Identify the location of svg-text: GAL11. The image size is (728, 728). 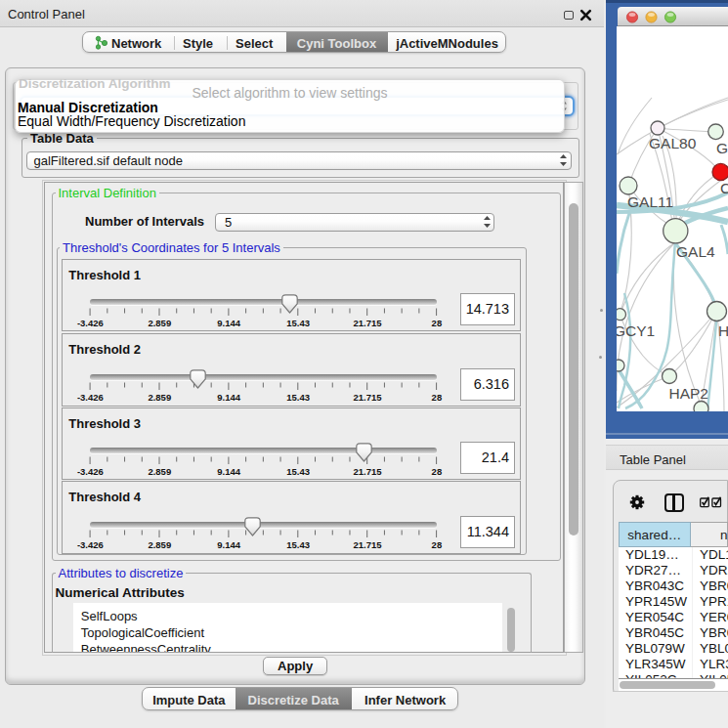
(651, 201).